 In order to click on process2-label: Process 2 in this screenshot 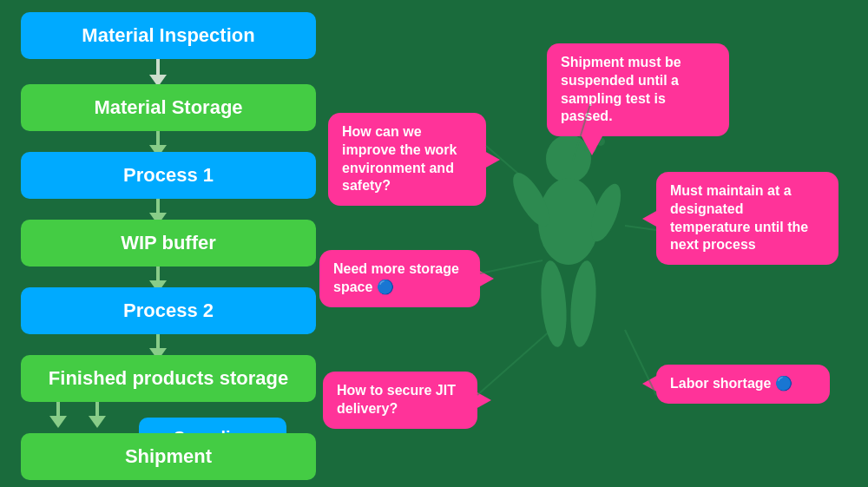, I will do `click(168, 311)`.